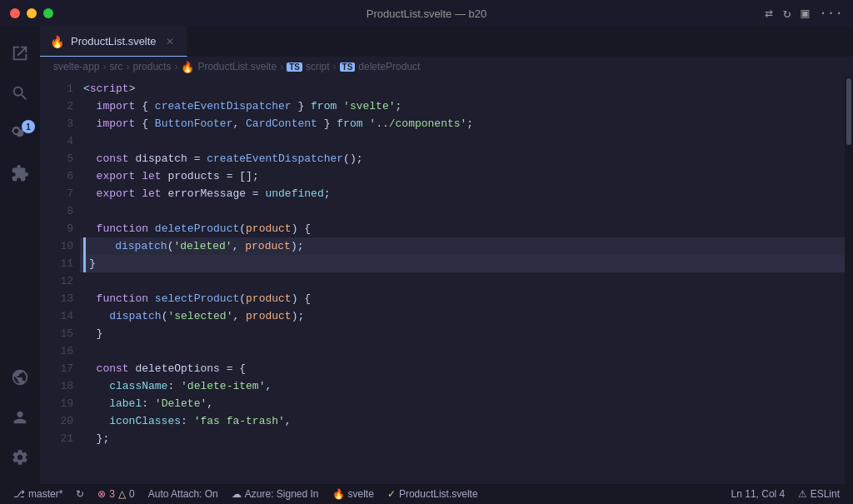 This screenshot has width=853, height=504. I want to click on breadcrumb-src: src, so click(116, 67).